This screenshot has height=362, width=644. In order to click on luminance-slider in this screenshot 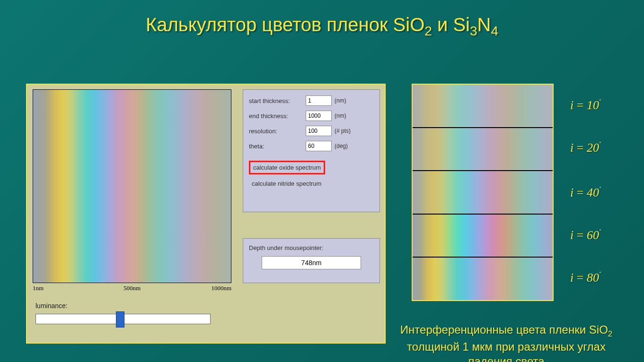, I will do `click(123, 319)`.